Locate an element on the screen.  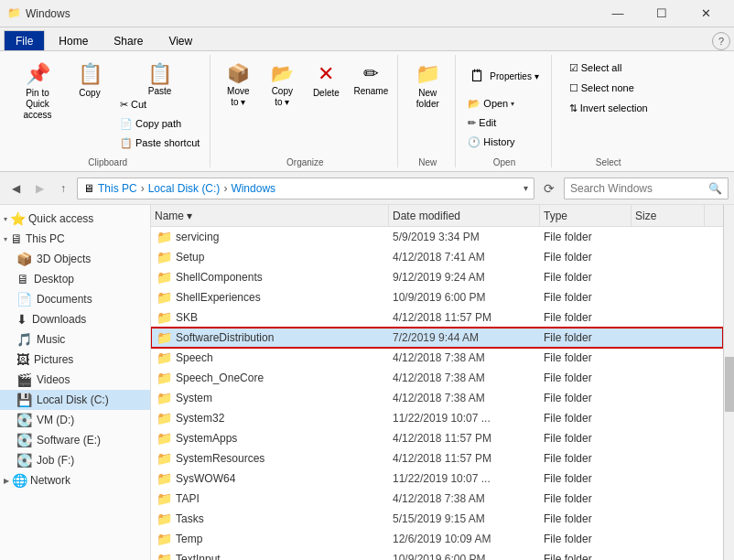
search-box: 🔍 is located at coordinates (646, 188).